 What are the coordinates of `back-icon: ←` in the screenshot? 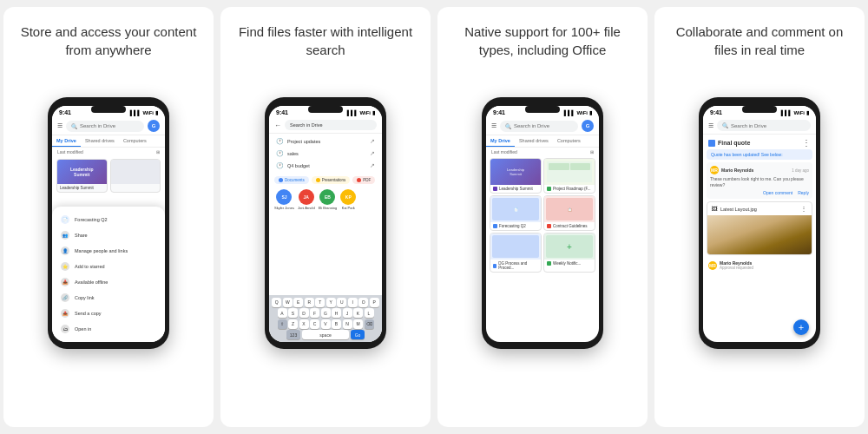 It's located at (278, 125).